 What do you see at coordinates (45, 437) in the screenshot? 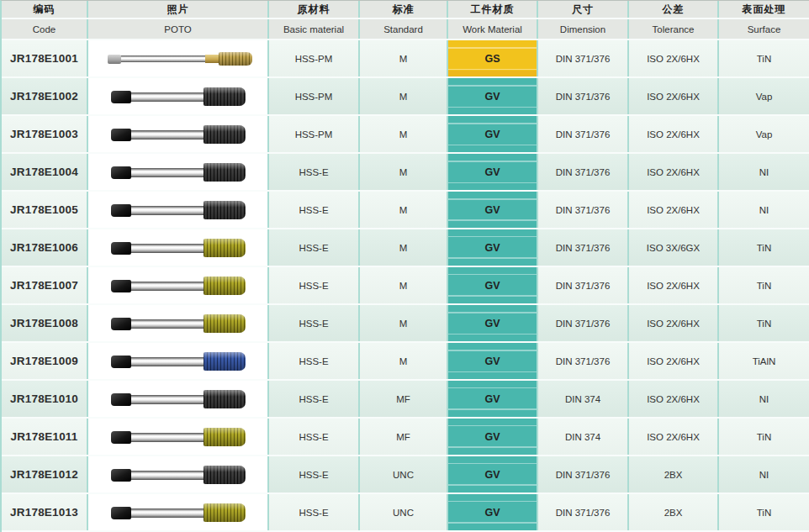
I see `cell-code: JR178E1011` at bounding box center [45, 437].